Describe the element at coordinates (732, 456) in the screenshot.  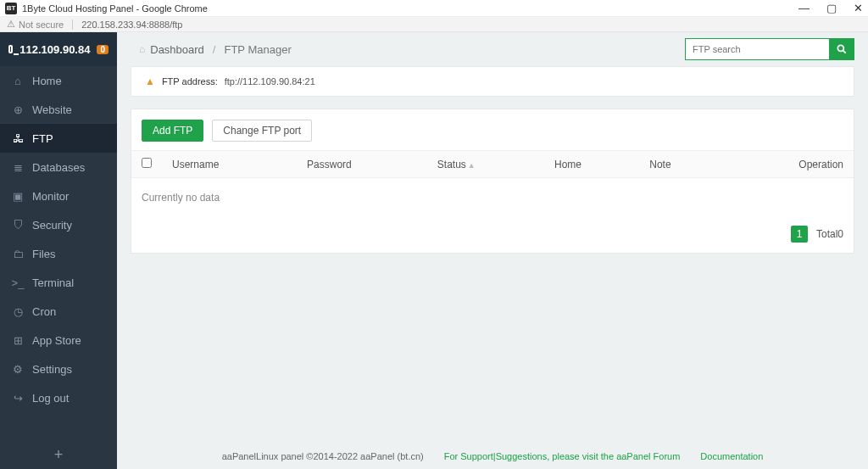
I see `footer-docs-link: Documentation` at that location.